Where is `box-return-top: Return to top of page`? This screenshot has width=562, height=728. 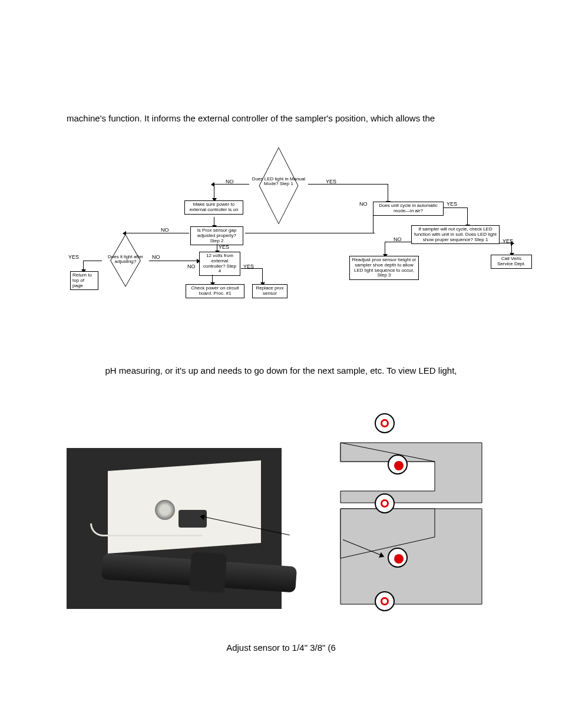 box-return-top: Return to top of page is located at coordinates (84, 281).